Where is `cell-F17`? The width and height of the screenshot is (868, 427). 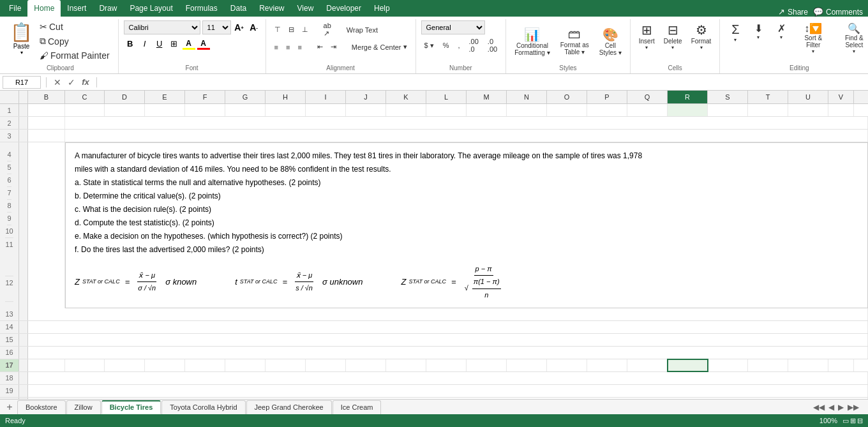
cell-F17 is located at coordinates (206, 365).